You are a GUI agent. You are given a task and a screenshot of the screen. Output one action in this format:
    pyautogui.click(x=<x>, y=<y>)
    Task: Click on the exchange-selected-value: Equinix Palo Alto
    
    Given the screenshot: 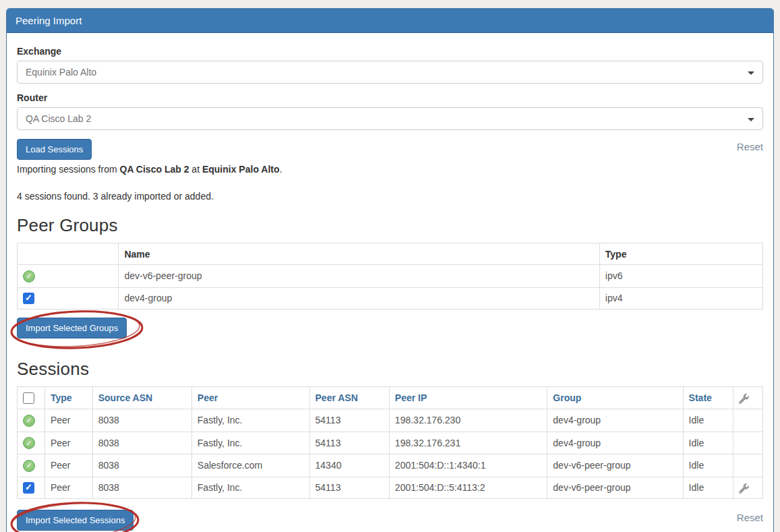 What is the action you would take?
    pyautogui.click(x=61, y=72)
    